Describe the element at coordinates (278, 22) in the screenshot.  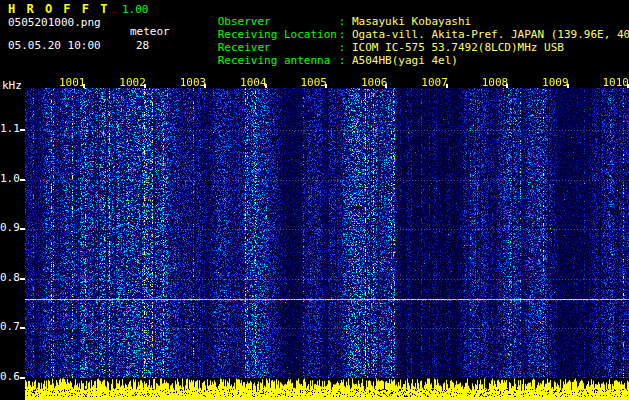
I see `field-label-observer: Observer` at that location.